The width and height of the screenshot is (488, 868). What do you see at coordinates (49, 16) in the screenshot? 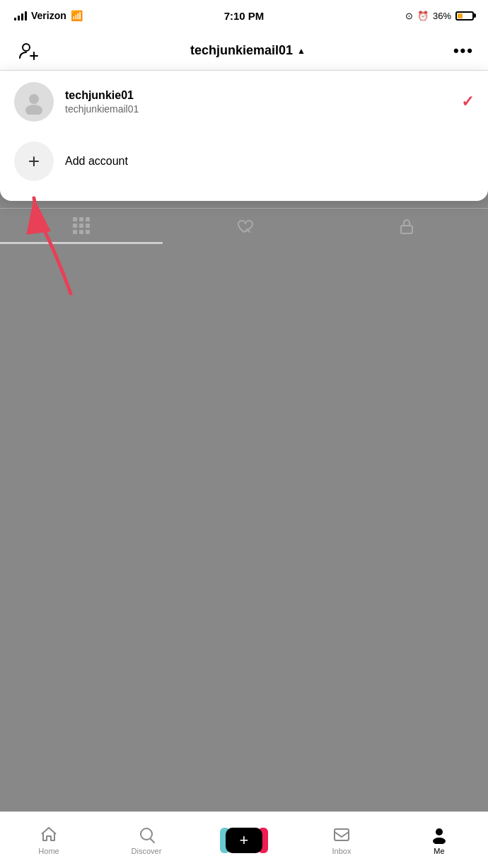
I see `carrier-label: Verizon` at bounding box center [49, 16].